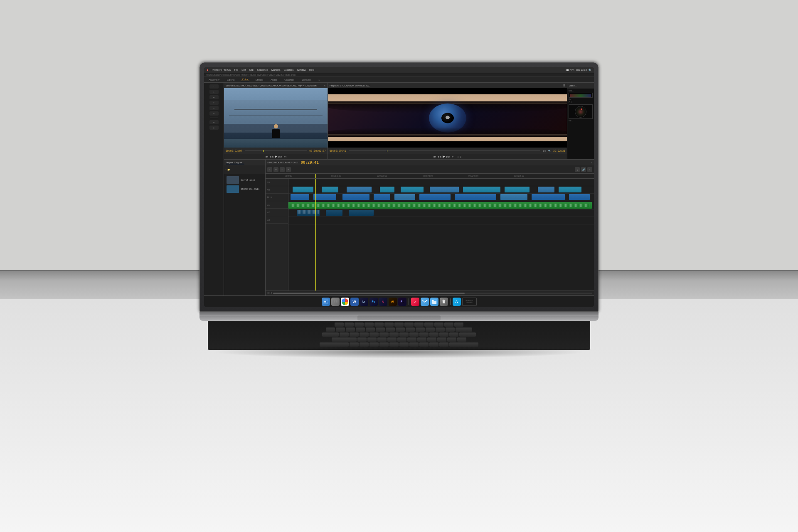 This screenshot has height=532, width=798. I want to click on menu-markers: Markers, so click(276, 70).